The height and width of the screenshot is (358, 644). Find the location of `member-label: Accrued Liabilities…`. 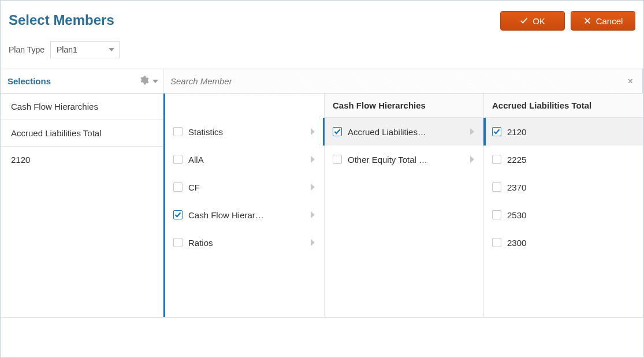

member-label: Accrued Liabilities… is located at coordinates (406, 132).